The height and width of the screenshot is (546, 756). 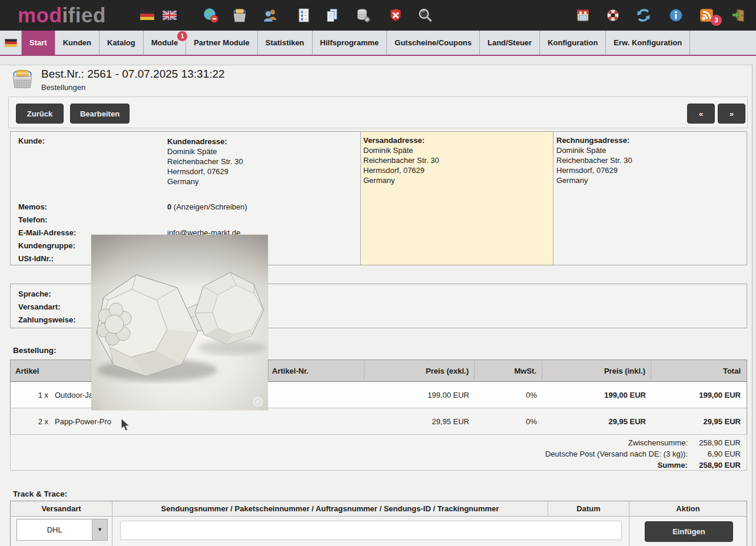 I want to click on shop-icon, so click(x=583, y=15).